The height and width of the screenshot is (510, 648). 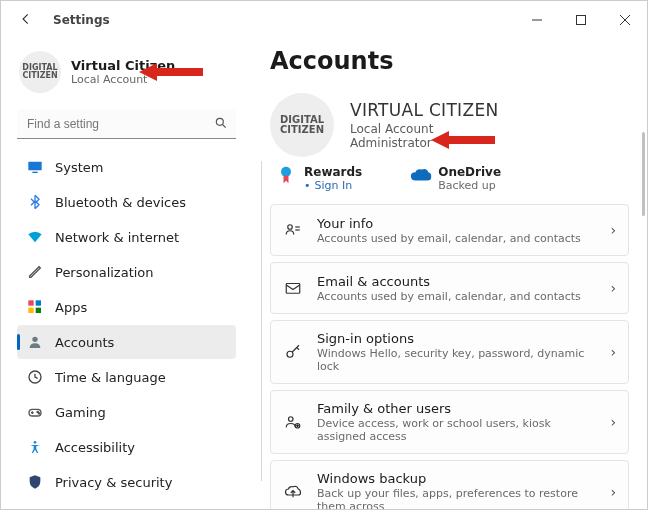 What do you see at coordinates (456, 408) in the screenshot?
I see `card-title: Family & other users` at bounding box center [456, 408].